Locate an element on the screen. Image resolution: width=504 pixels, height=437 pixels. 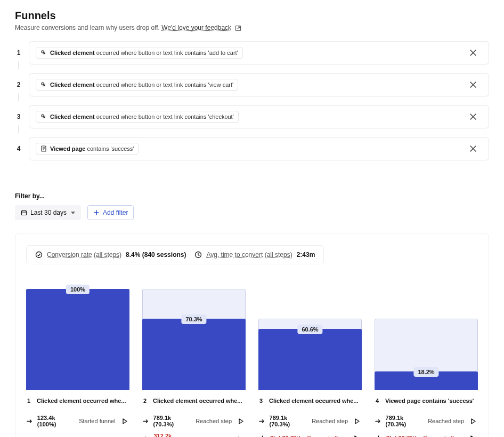
page-title: Funnels is located at coordinates (252, 16).